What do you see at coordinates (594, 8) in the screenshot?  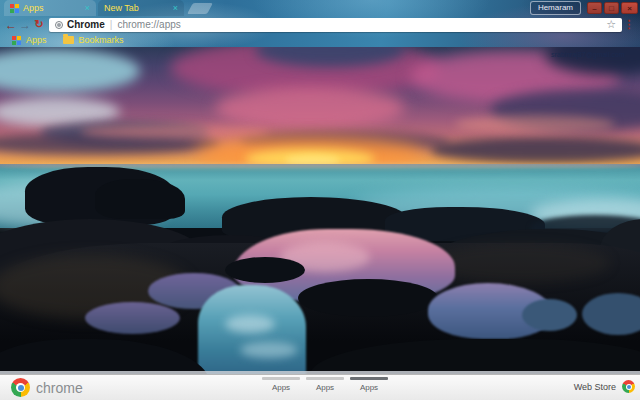 I see `minimize-button: –` at bounding box center [594, 8].